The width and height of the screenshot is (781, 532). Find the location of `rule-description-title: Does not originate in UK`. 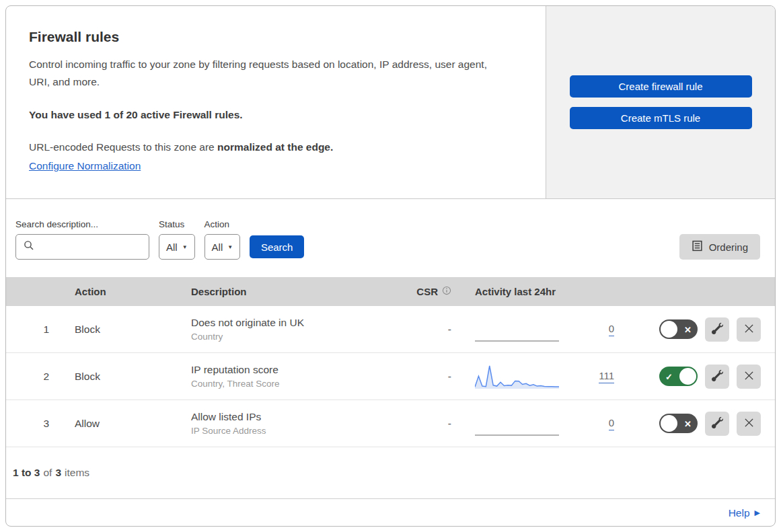

rule-description-title: Does not originate in UK is located at coordinates (292, 323).